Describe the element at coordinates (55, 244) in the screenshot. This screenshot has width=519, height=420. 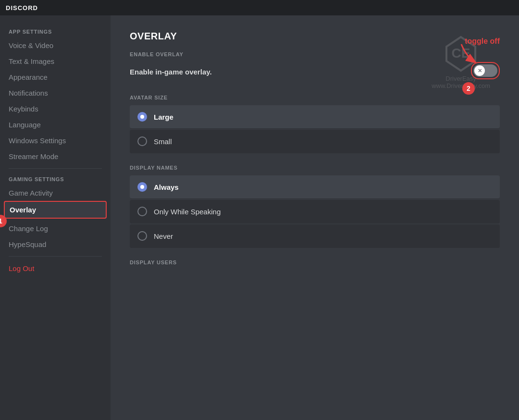
I see `sidebar-item-hypesquad: HypeSquad` at that location.